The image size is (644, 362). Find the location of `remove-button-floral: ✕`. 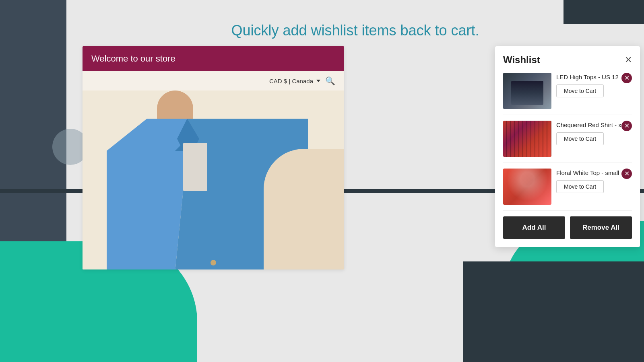

remove-button-floral: ✕ is located at coordinates (627, 174).